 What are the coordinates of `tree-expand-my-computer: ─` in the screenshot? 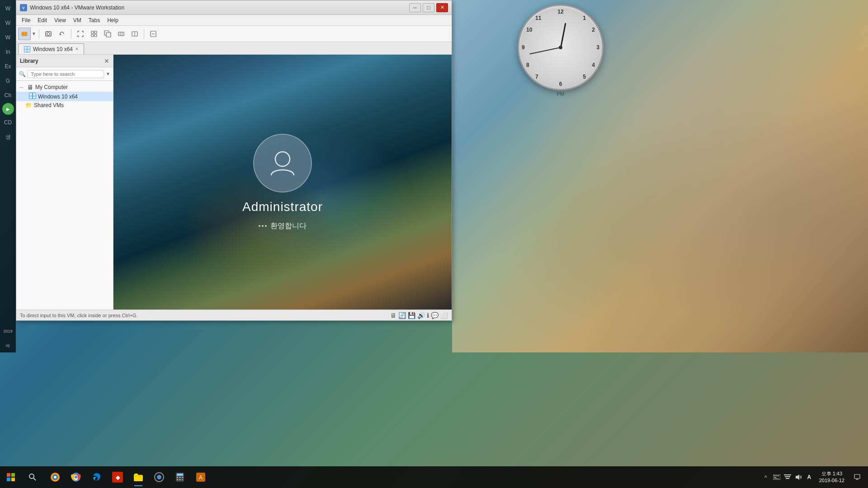 It's located at (23, 88).